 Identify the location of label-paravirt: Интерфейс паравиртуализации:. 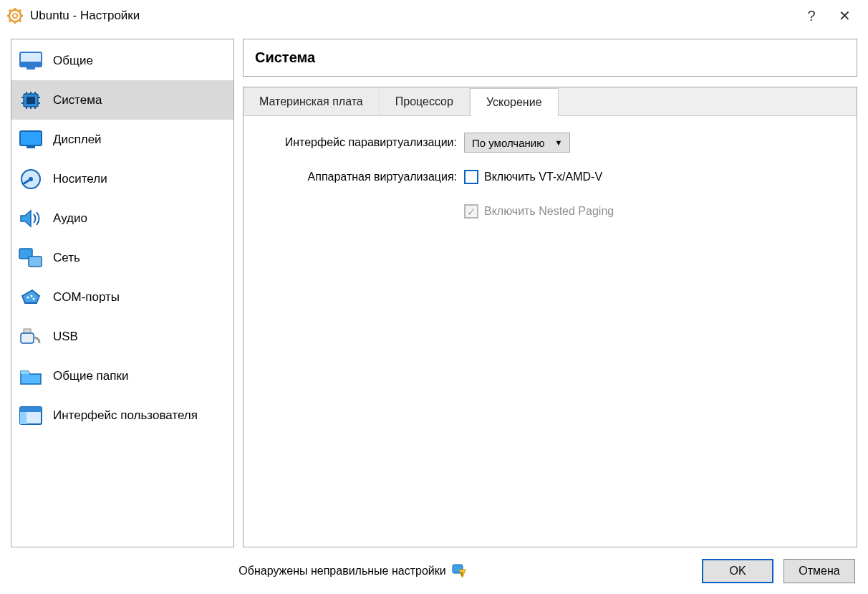
(360, 143).